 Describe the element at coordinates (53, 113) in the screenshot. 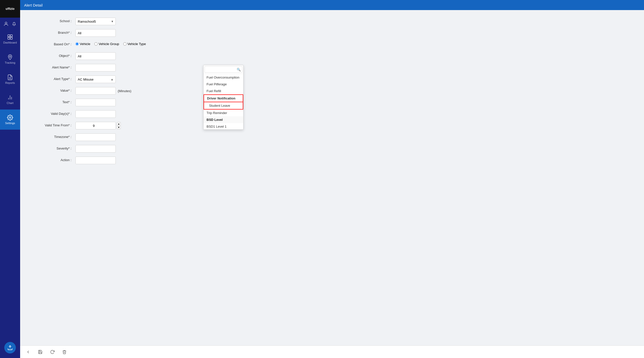

I see `valid-days-label: Valid Day(s)* :` at that location.